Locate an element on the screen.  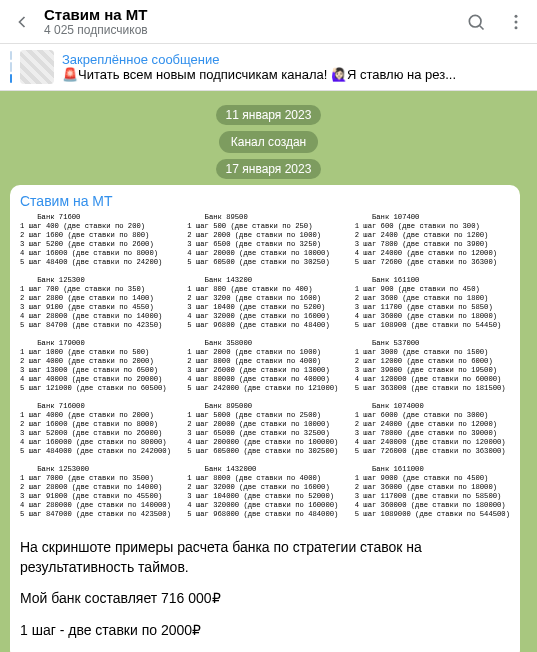
bank-block: Банк 1253000 1 шаг 7000 (две ставки по 3… is located at coordinates (96, 496).